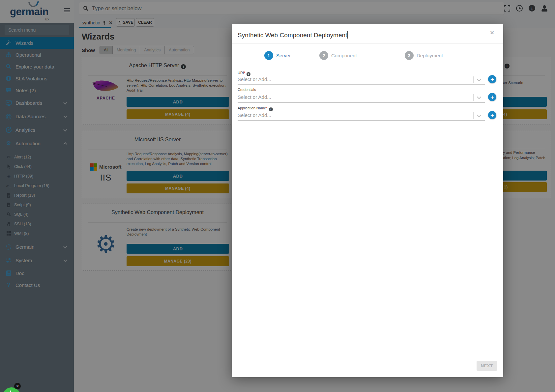  What do you see at coordinates (492, 33) in the screenshot?
I see `close-icon: ×` at bounding box center [492, 33].